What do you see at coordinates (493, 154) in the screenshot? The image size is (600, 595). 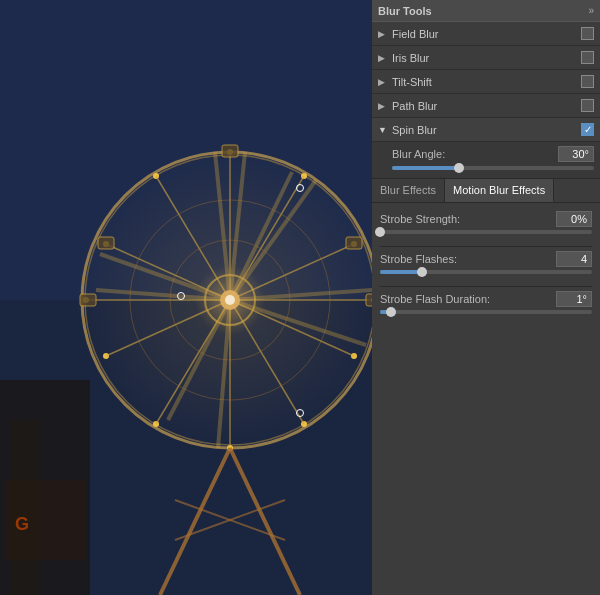 I see `blur-angle-row: Blur Angle:` at bounding box center [493, 154].